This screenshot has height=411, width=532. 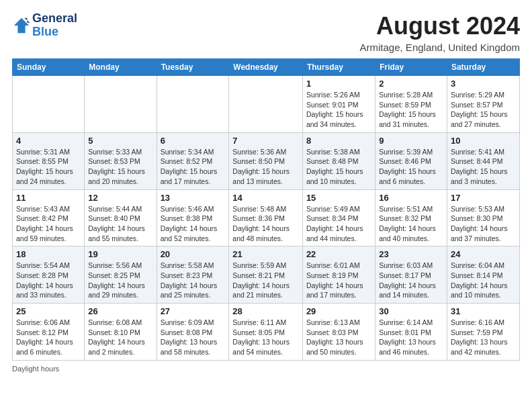 What do you see at coordinates (120, 197) in the screenshot?
I see `day-number: 12` at bounding box center [120, 197].